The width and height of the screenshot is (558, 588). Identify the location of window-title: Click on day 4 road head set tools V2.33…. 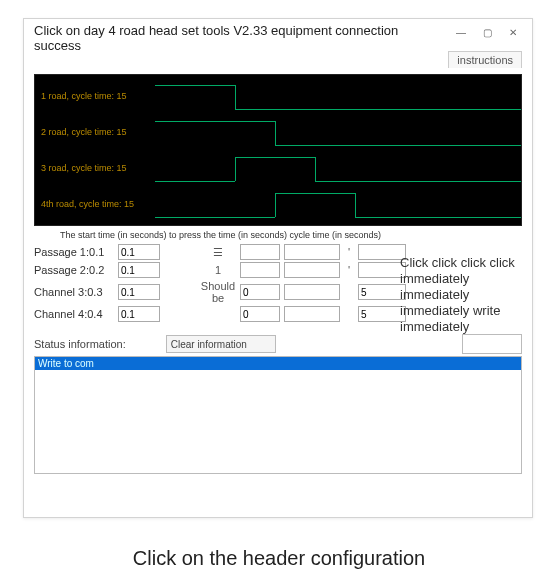
(241, 38).